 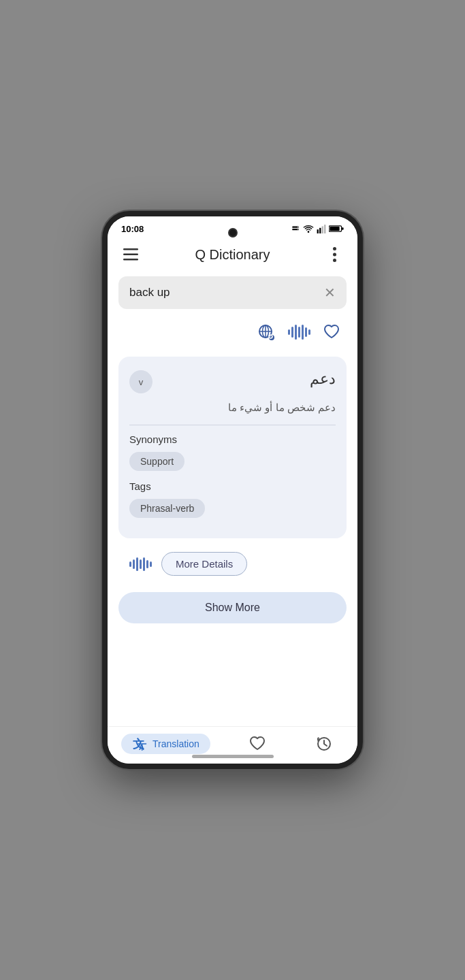 What do you see at coordinates (167, 508) in the screenshot?
I see `tag-chip-phrasal-verb: Phrasal-verb` at bounding box center [167, 508].